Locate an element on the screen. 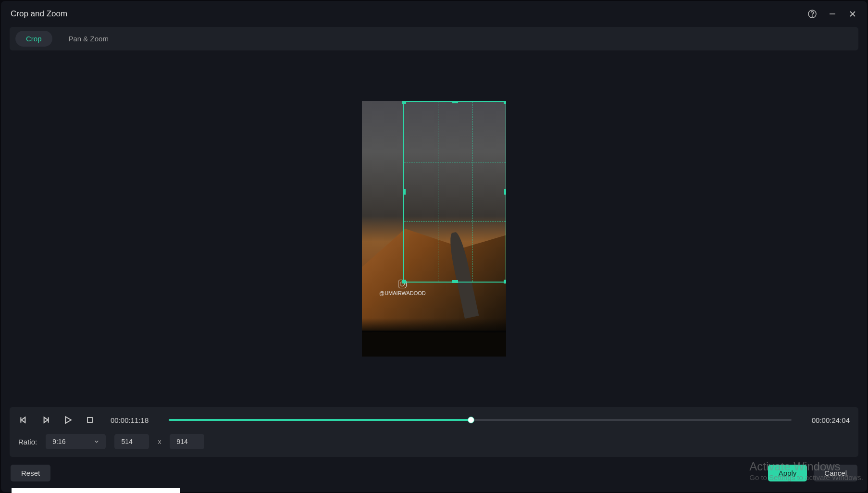  crop-handle-tm is located at coordinates (455, 102).